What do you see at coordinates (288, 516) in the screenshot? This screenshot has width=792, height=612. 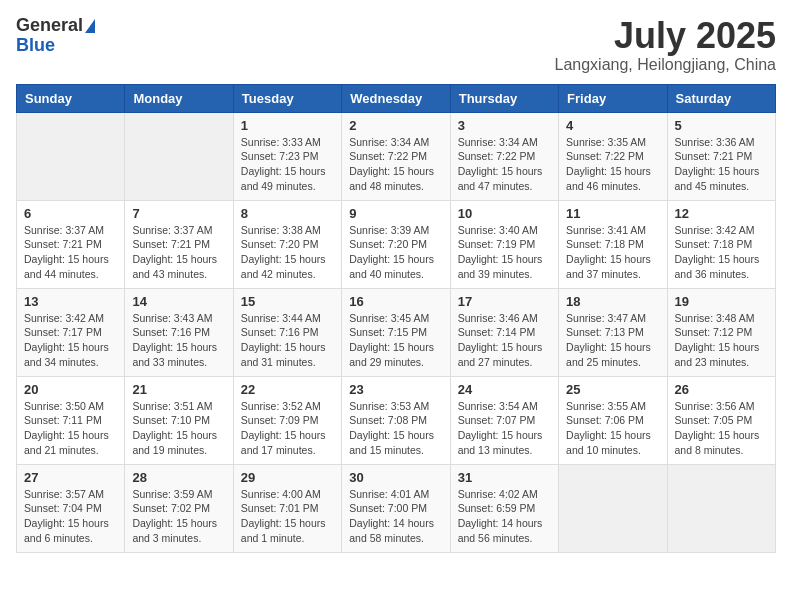 I see `day-info: Sunrise: 4:00 AM Sunset: 7:01 PM Dayligh…` at bounding box center [288, 516].